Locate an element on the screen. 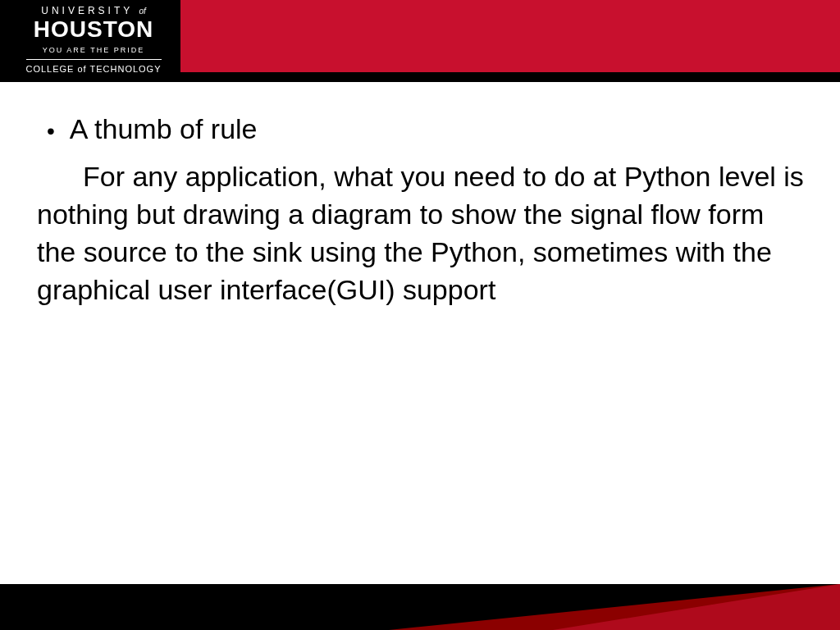 The height and width of the screenshot is (630, 840). university-logo: UNIVERSITY of HOUSTON YOU ARE THE PRIDE … is located at coordinates (94, 39).